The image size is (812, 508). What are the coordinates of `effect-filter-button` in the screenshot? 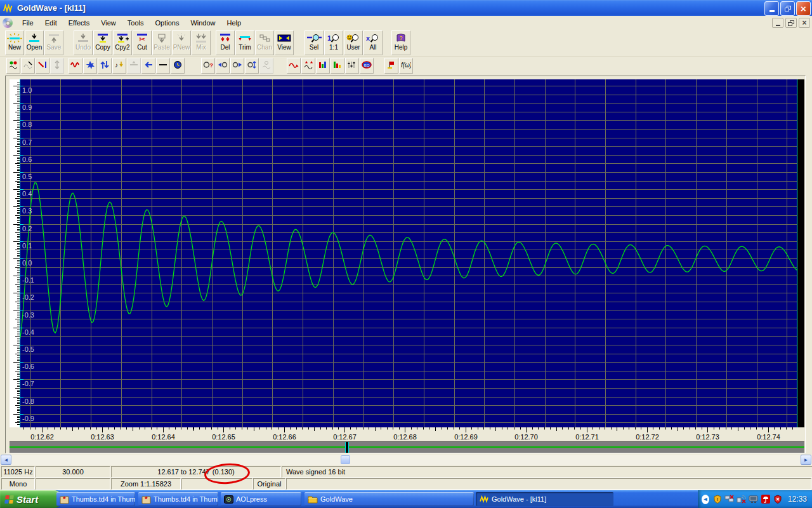 It's located at (90, 66).